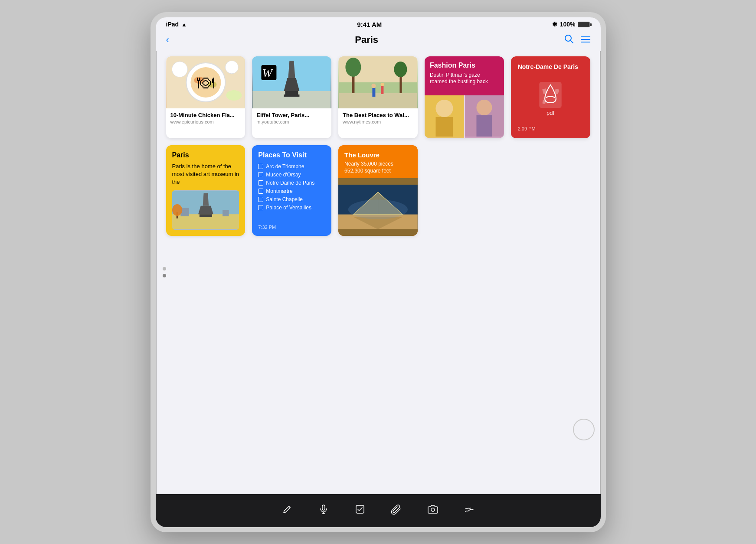 This screenshot has width=756, height=544. Describe the element at coordinates (177, 24) in the screenshot. I see `status-left: iPad ▲` at that location.